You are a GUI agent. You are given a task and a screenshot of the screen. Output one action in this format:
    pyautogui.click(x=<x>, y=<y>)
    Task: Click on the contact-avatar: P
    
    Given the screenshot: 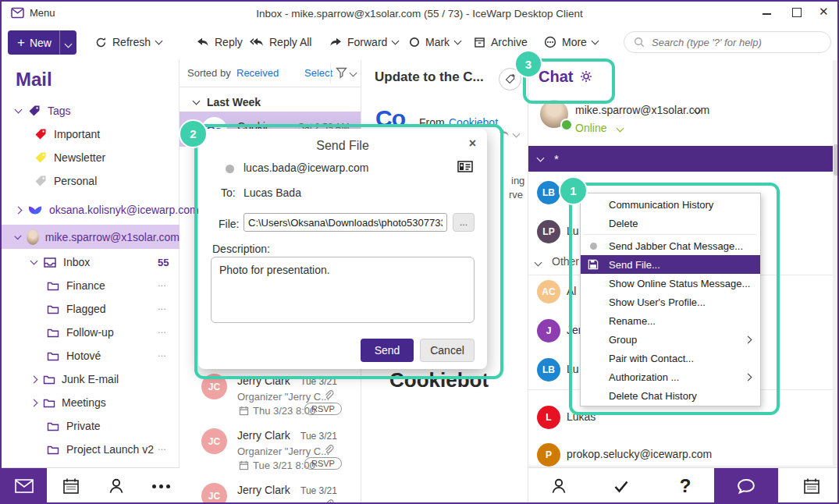 What is the action you would take?
    pyautogui.click(x=549, y=455)
    